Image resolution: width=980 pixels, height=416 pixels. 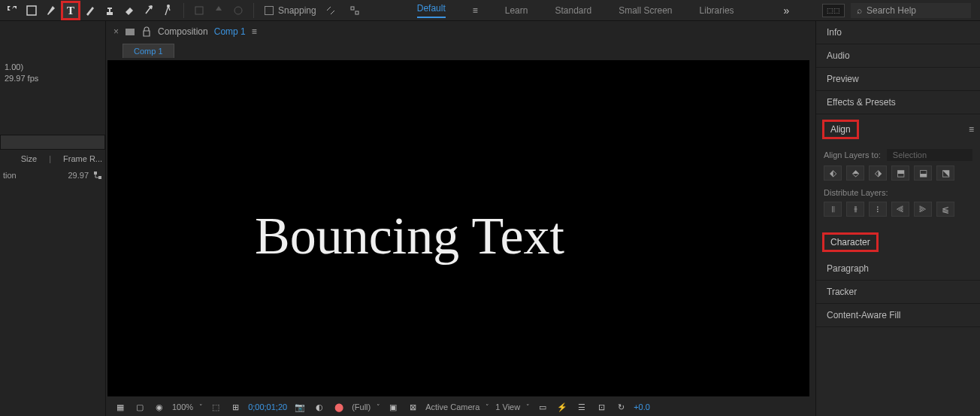 I want to click on search-icon: ⌕, so click(x=860, y=11).